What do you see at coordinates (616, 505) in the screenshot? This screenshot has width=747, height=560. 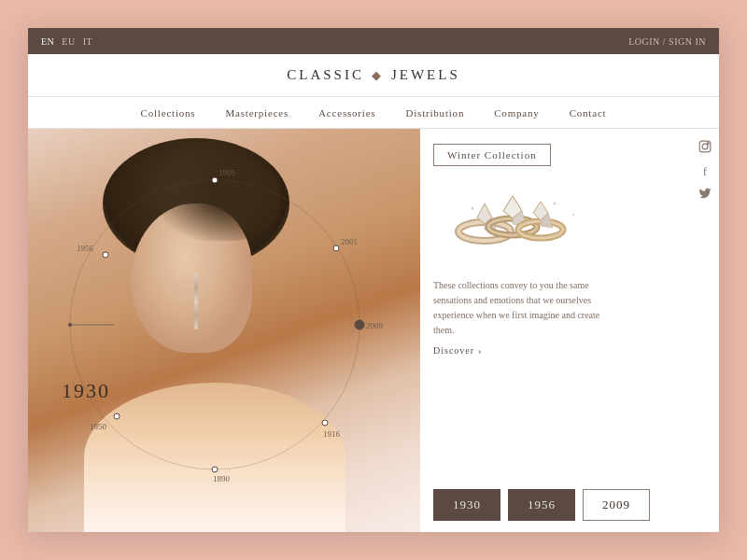 I see `year-btn-2009: 2009` at bounding box center [616, 505].